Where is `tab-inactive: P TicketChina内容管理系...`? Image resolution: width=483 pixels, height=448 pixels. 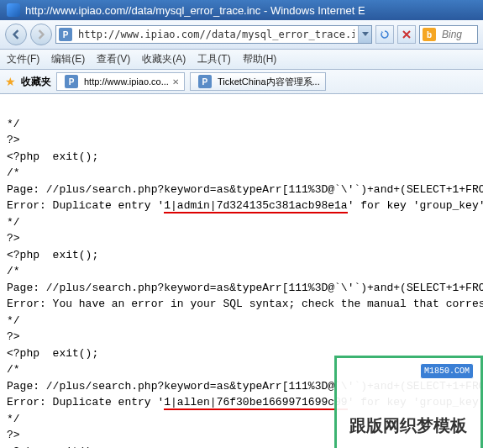
tab-inactive: P TicketChina内容管理系... is located at coordinates (258, 82).